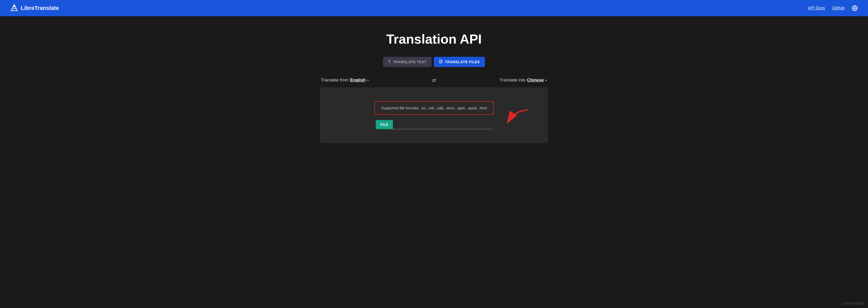 This screenshot has width=868, height=308. Describe the element at coordinates (855, 8) in the screenshot. I see `globe-icon` at that location.